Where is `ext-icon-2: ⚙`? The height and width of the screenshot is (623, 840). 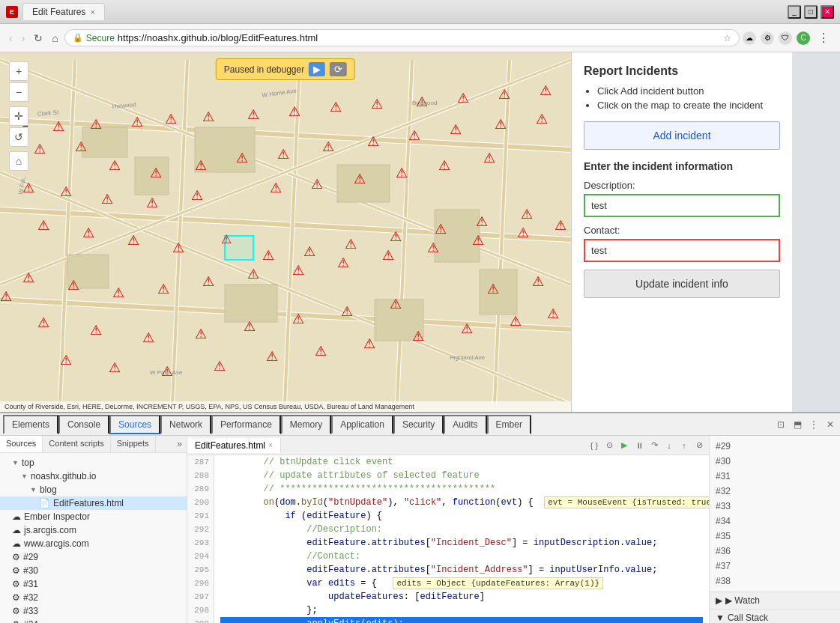 ext-icon-2: ⚙ is located at coordinates (767, 38).